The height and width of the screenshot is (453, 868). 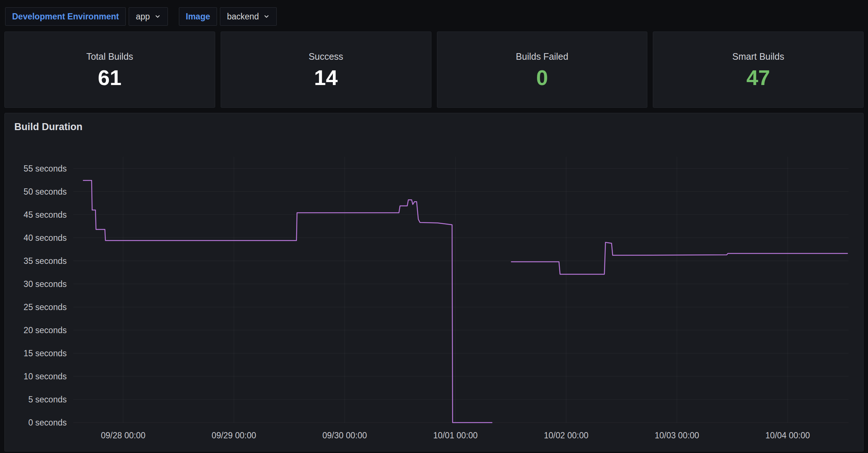 I want to click on x-tick-label: 10/03 00:00, so click(x=677, y=435).